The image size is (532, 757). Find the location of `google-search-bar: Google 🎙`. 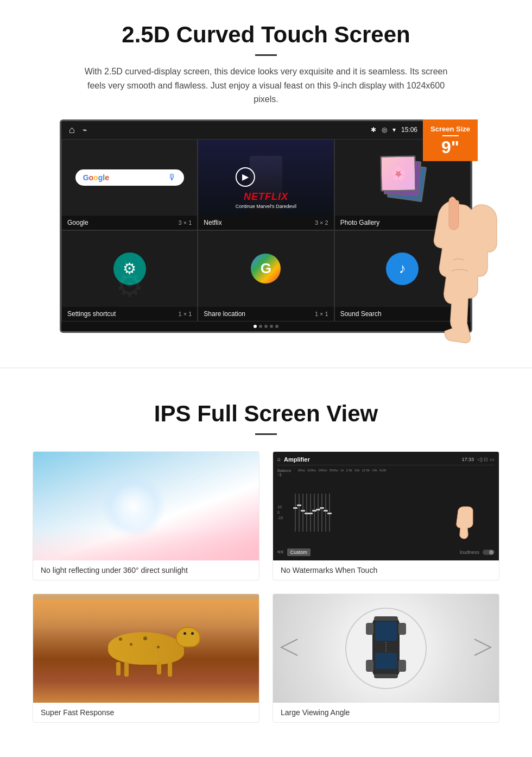

google-search-bar: Google 🎙 is located at coordinates (130, 178).